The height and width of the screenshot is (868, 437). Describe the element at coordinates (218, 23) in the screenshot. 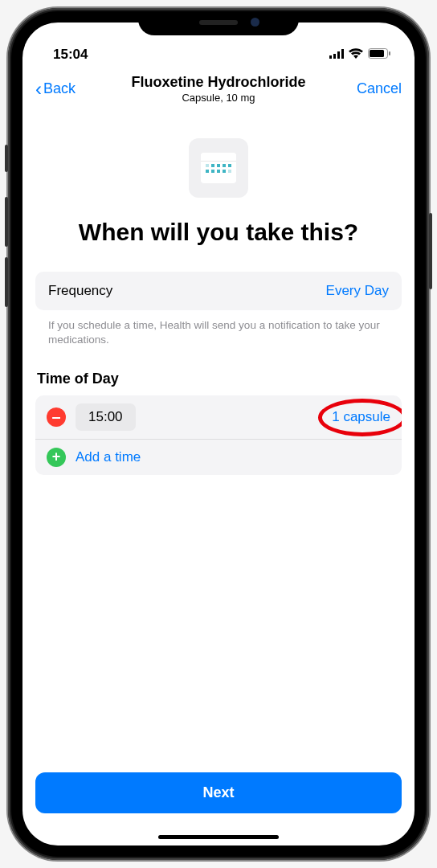

I see `notch` at that location.